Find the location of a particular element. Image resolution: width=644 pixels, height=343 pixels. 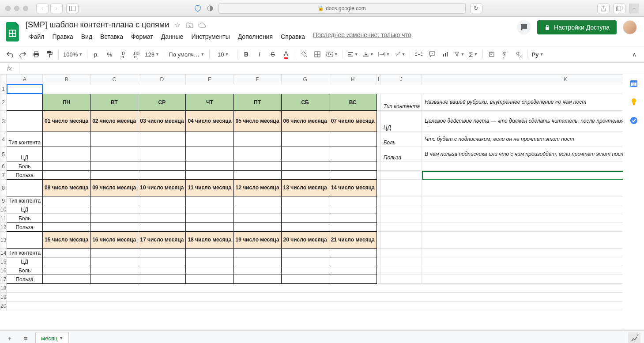

menu-insert: Вставка is located at coordinates (112, 37).